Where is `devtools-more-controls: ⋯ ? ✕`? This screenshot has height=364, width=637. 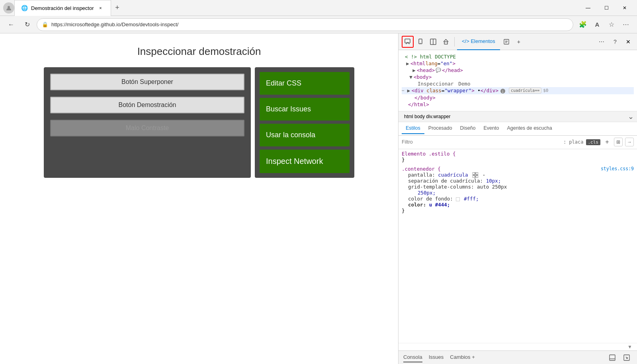 devtools-more-controls: ⋯ ? ✕ is located at coordinates (615, 42).